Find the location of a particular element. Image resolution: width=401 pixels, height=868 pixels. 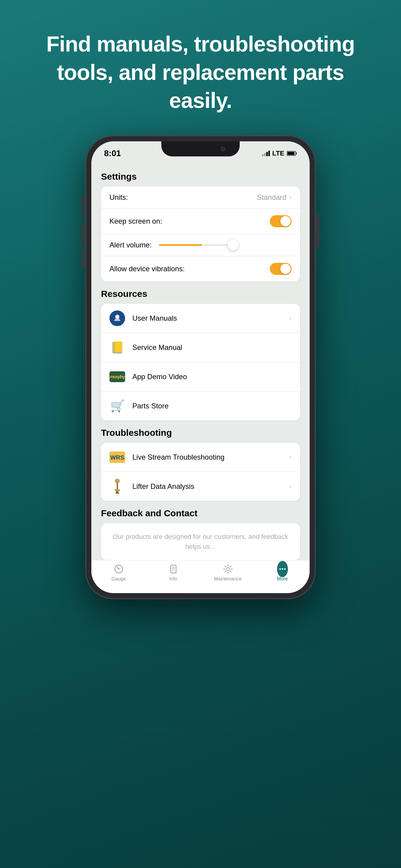

battery-icon is located at coordinates (292, 153).